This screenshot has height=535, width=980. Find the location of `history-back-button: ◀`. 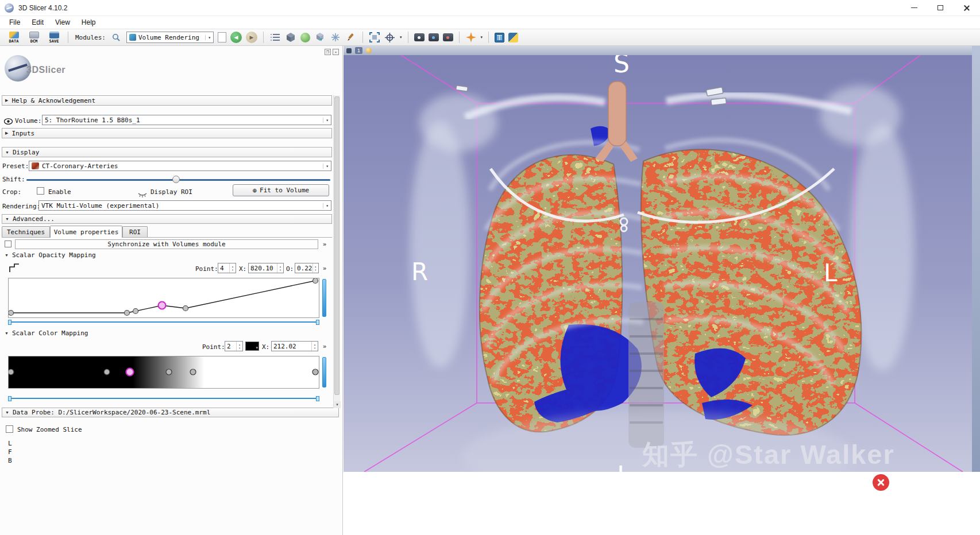

history-back-button: ◀ is located at coordinates (236, 37).